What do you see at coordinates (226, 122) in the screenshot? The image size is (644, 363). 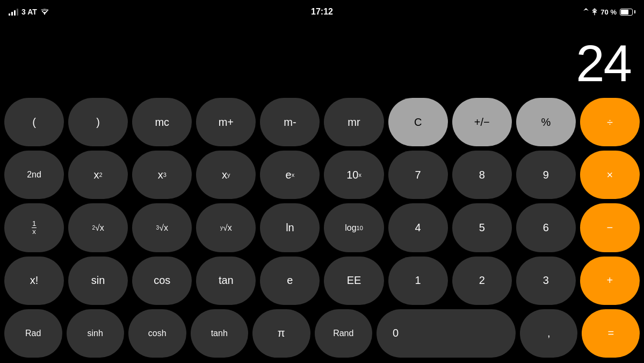 I see `btn-m-plus: m+` at bounding box center [226, 122].